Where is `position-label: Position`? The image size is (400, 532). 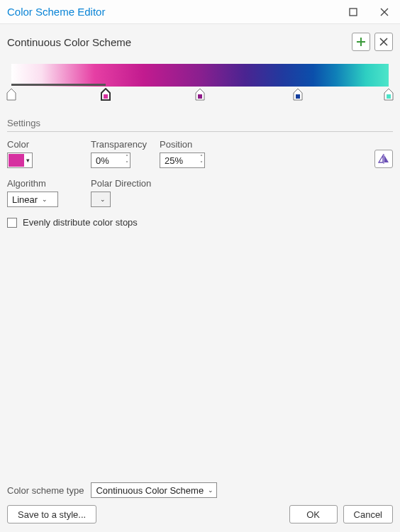 position-label: Position is located at coordinates (182, 145).